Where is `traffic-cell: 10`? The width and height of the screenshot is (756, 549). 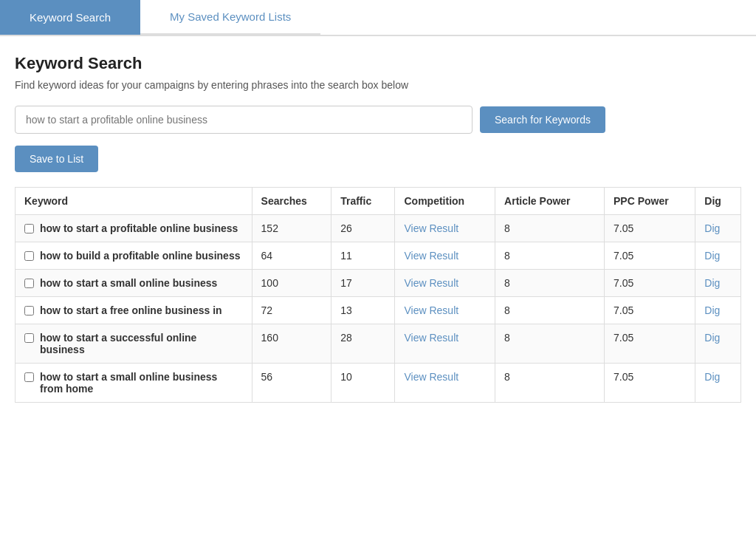
traffic-cell: 10 is located at coordinates (363, 383).